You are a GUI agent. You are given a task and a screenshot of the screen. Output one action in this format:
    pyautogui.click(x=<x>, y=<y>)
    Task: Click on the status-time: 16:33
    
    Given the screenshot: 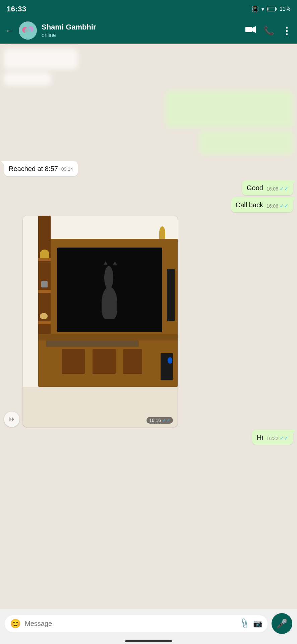 What is the action you would take?
    pyautogui.click(x=17, y=9)
    